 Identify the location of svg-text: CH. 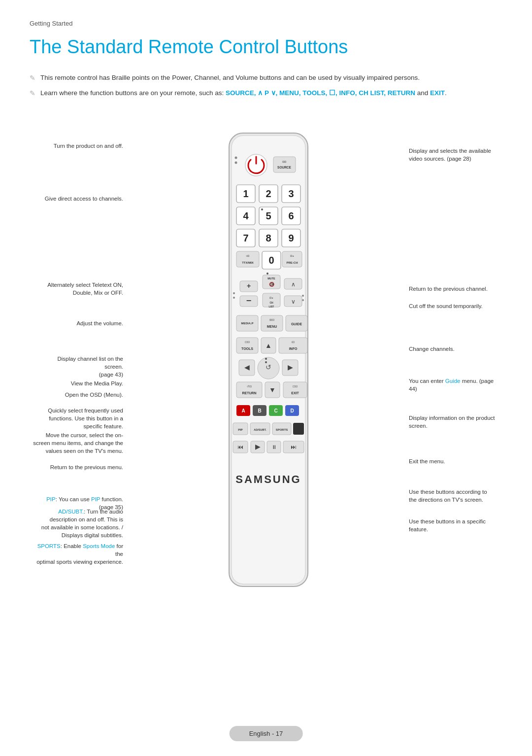
(271, 303).